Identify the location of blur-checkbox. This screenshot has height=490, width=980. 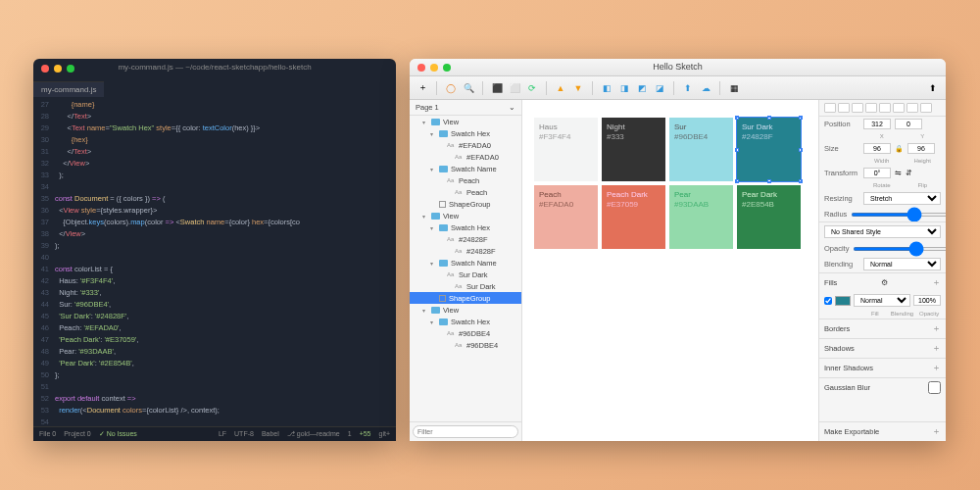
(935, 388).